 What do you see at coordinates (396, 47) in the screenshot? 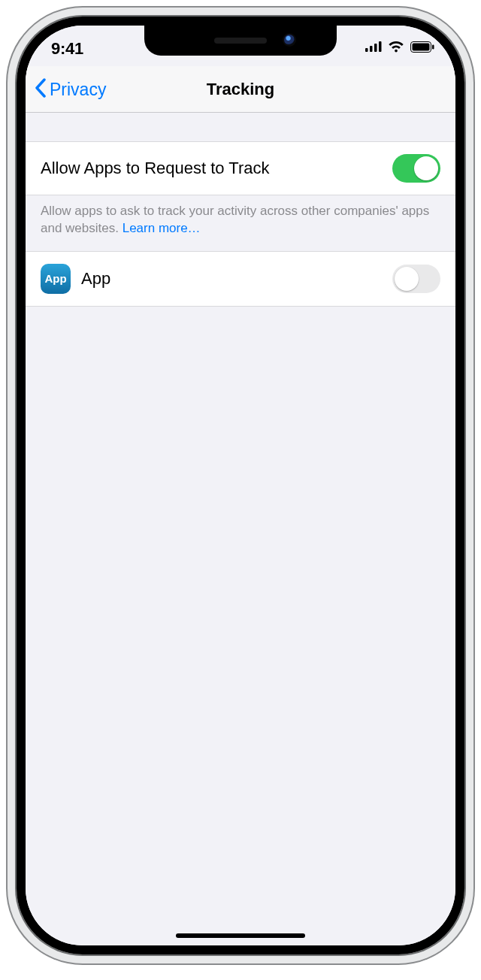
I see `wifi-icon` at bounding box center [396, 47].